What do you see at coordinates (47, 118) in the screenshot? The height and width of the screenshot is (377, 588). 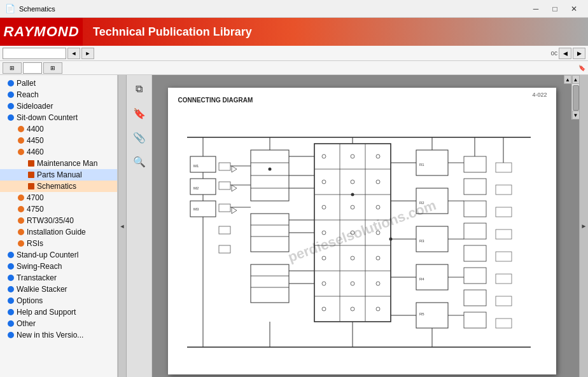 I see `sidebar-label-sit-down: Sit-down Countert` at bounding box center [47, 118].